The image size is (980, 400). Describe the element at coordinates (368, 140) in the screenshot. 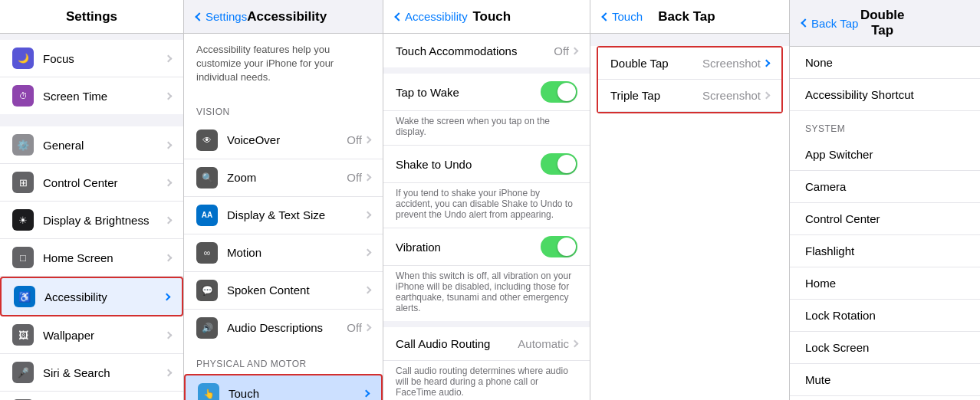

I see `voiceover-chevron` at that location.